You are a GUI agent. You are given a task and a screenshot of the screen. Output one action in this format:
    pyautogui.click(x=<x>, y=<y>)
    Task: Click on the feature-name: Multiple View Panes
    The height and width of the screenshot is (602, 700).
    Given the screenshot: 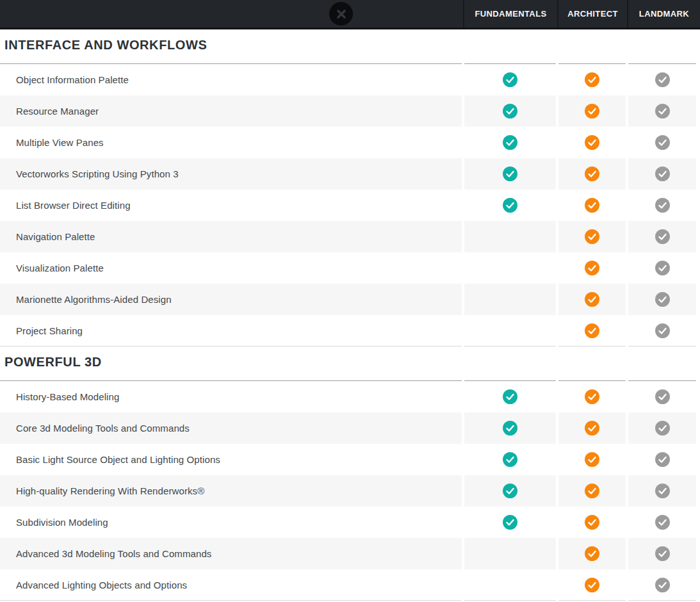 What is the action you would take?
    pyautogui.click(x=231, y=142)
    